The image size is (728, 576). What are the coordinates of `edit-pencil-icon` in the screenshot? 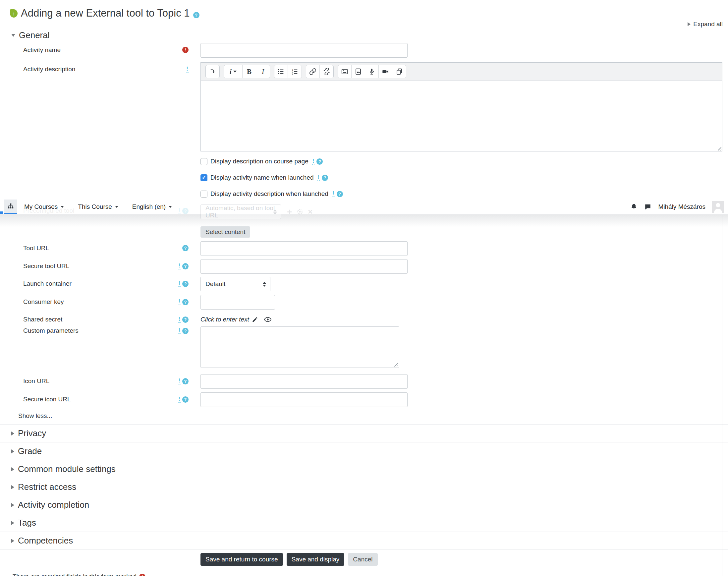 It's located at (255, 320).